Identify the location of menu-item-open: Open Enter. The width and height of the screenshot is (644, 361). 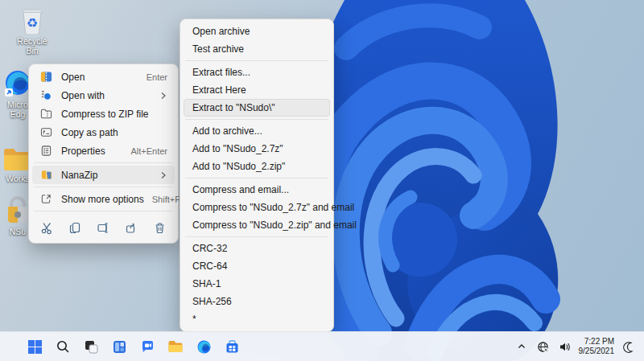
(103, 77).